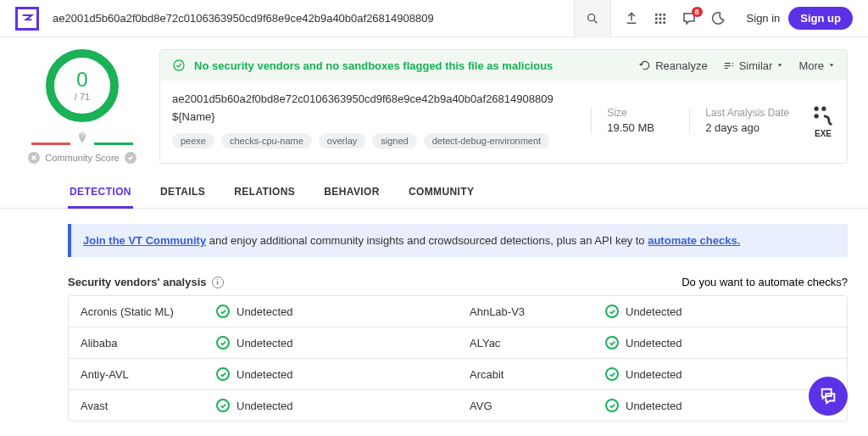 Image resolution: width=868 pixels, height=436 pixels. What do you see at coordinates (179, 65) in the screenshot?
I see `check-circle-icon` at bounding box center [179, 65].